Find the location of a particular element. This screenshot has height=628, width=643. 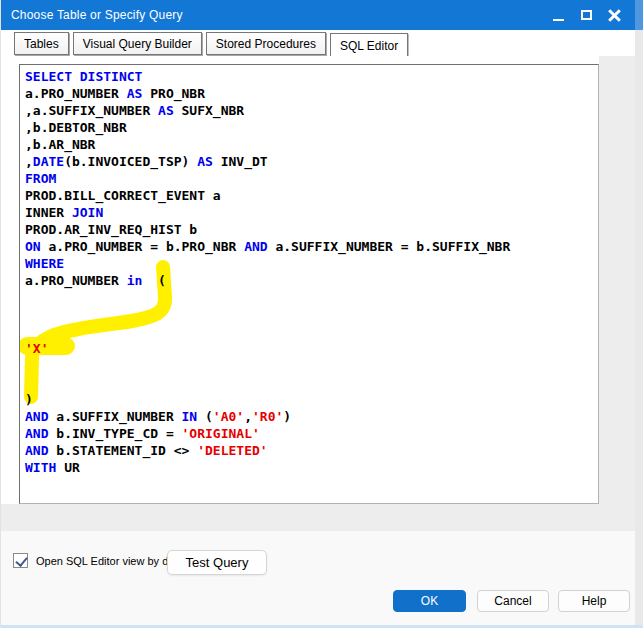

window-controls is located at coordinates (586, 15).